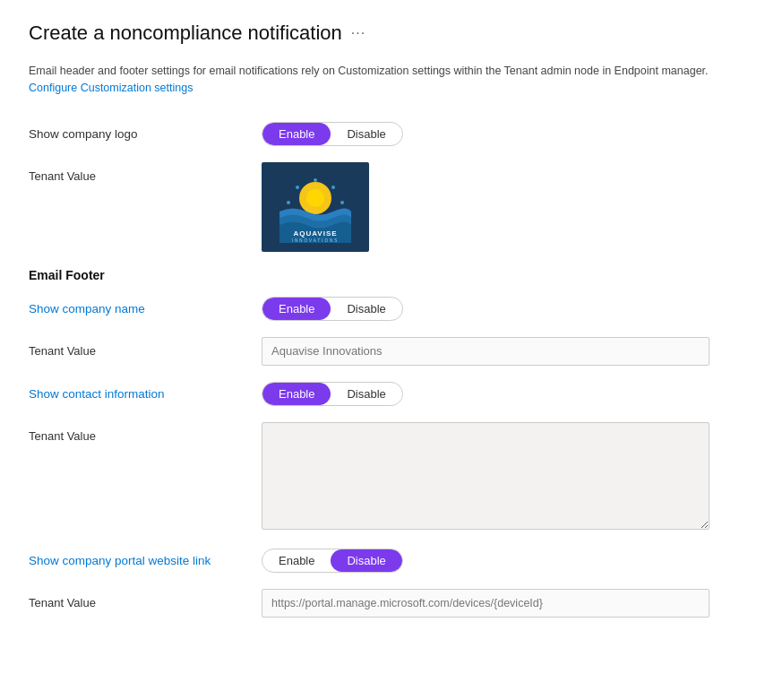  I want to click on show-company-name-control: Enable Disable, so click(503, 308).